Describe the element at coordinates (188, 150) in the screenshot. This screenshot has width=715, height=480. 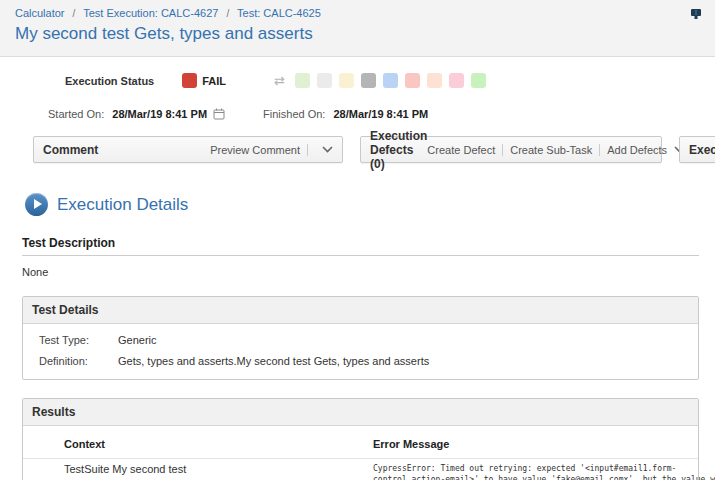
I see `comment-panel-header: Comment Preview Comment` at that location.